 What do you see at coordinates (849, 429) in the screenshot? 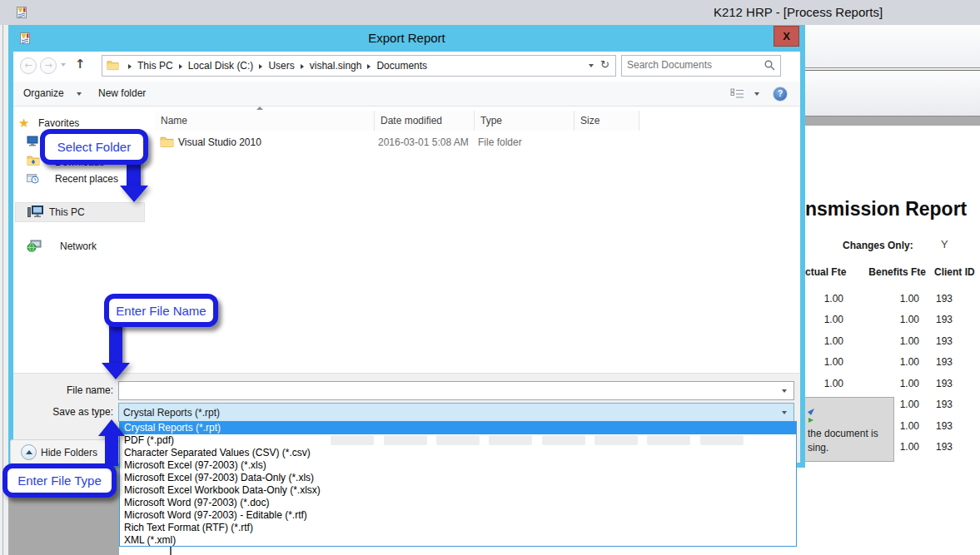
I see `processing-message-box: the document is sing.` at bounding box center [849, 429].